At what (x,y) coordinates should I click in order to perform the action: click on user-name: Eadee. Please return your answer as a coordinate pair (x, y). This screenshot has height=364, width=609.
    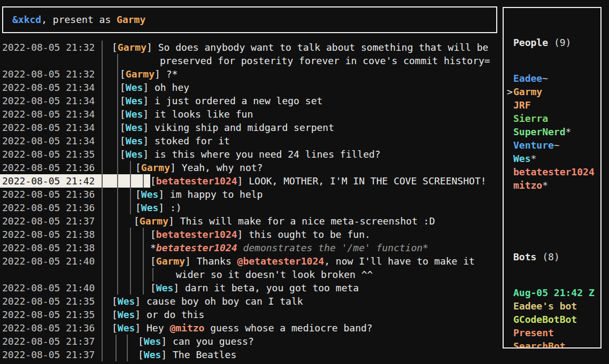
    Looking at the image, I should click on (528, 78).